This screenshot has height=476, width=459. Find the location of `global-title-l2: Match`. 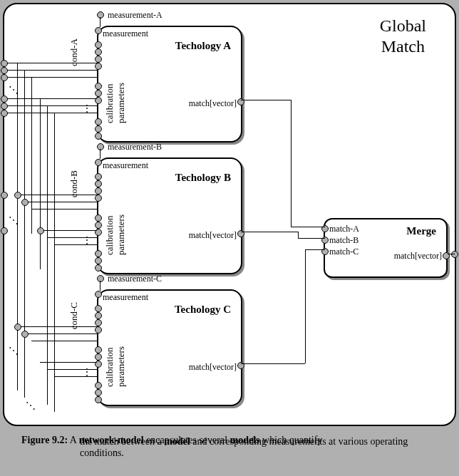

global-title-l2: Match is located at coordinates (403, 46).